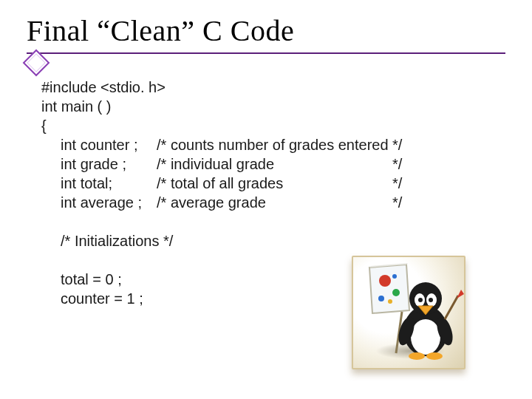 The image size is (532, 399). What do you see at coordinates (282, 183) in the screenshot?
I see `comment-text: total of all grades` at bounding box center [282, 183].